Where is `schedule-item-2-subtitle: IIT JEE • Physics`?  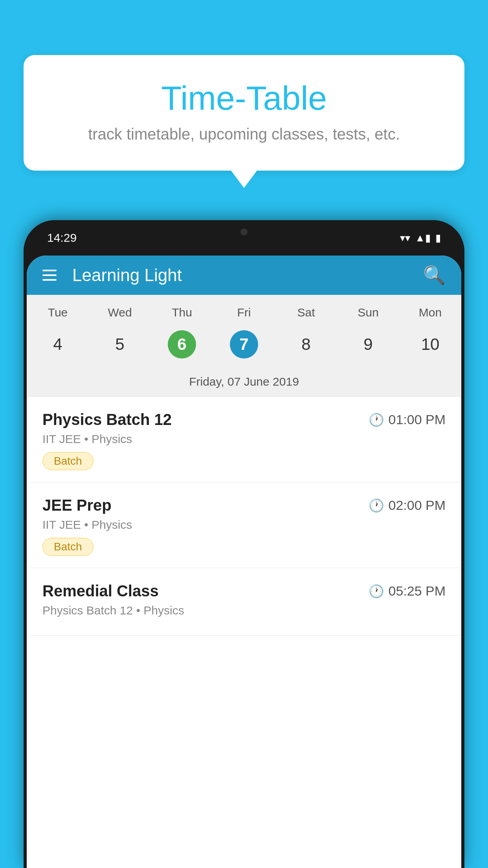 schedule-item-2-subtitle: IIT JEE • Physics is located at coordinates (244, 525).